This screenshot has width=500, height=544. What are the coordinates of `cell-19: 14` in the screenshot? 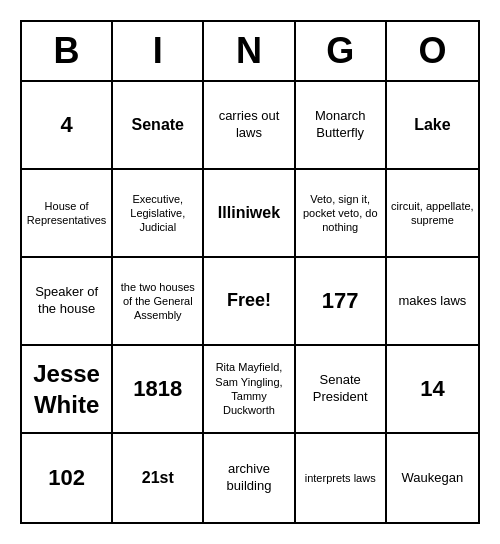 It's located at (432, 390).